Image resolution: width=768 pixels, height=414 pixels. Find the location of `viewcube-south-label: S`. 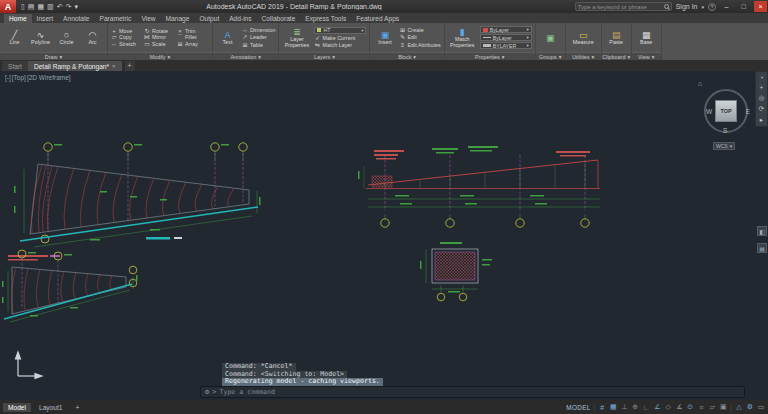

viewcube-south-label: S is located at coordinates (725, 130).